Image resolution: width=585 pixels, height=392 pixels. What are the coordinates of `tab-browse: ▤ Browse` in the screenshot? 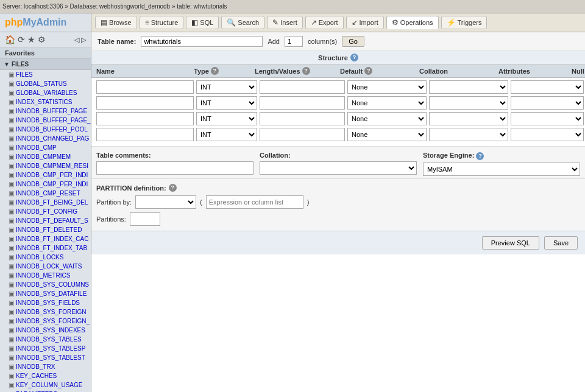 It's located at (116, 23).